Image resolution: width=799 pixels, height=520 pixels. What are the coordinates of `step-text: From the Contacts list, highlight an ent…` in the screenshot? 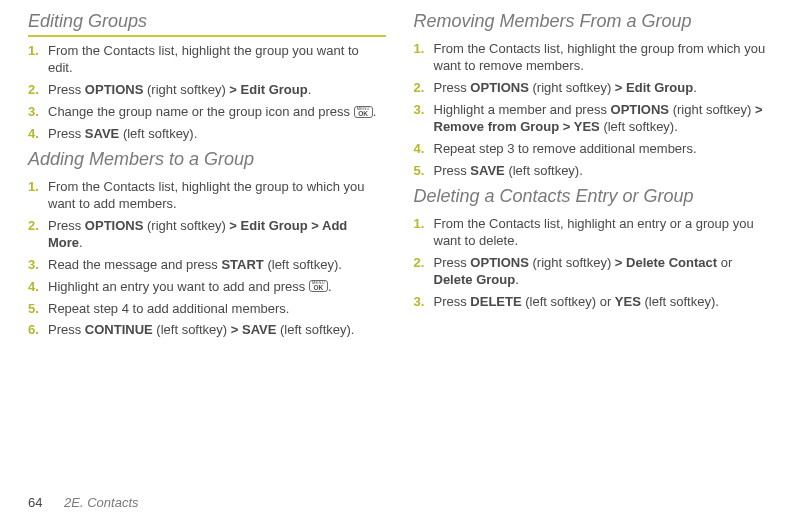 It's located at (603, 233).